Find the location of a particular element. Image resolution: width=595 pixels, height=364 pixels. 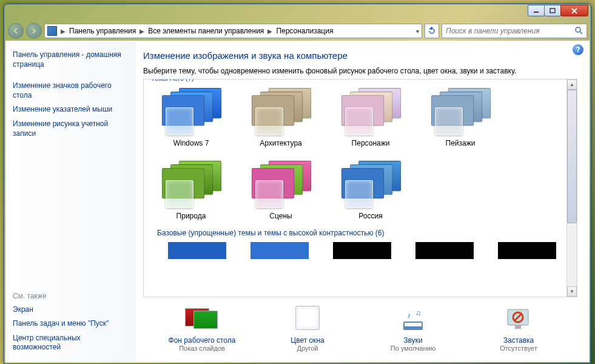

basic-theme-row is located at coordinates (360, 251).